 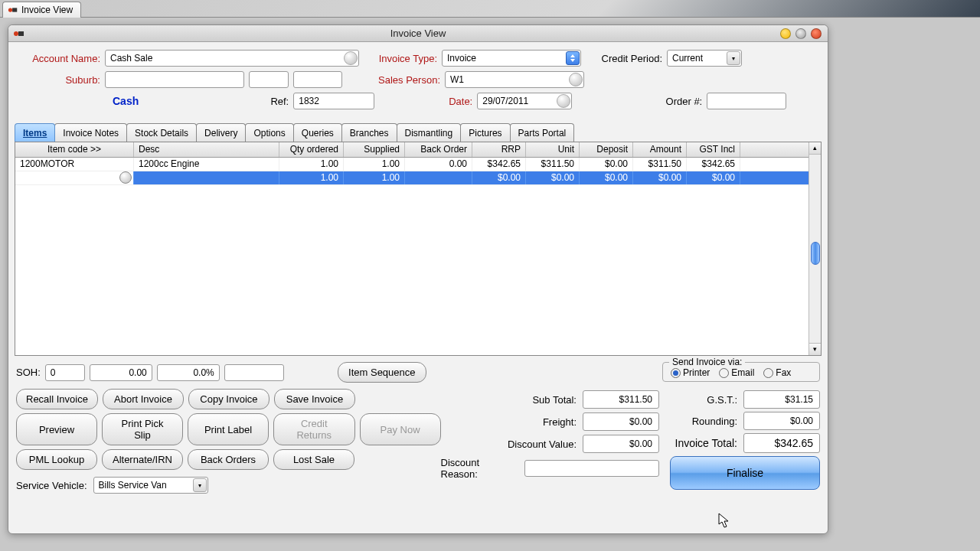 I want to click on alternate-irn-button: Alternate/IRN, so click(x=142, y=459).